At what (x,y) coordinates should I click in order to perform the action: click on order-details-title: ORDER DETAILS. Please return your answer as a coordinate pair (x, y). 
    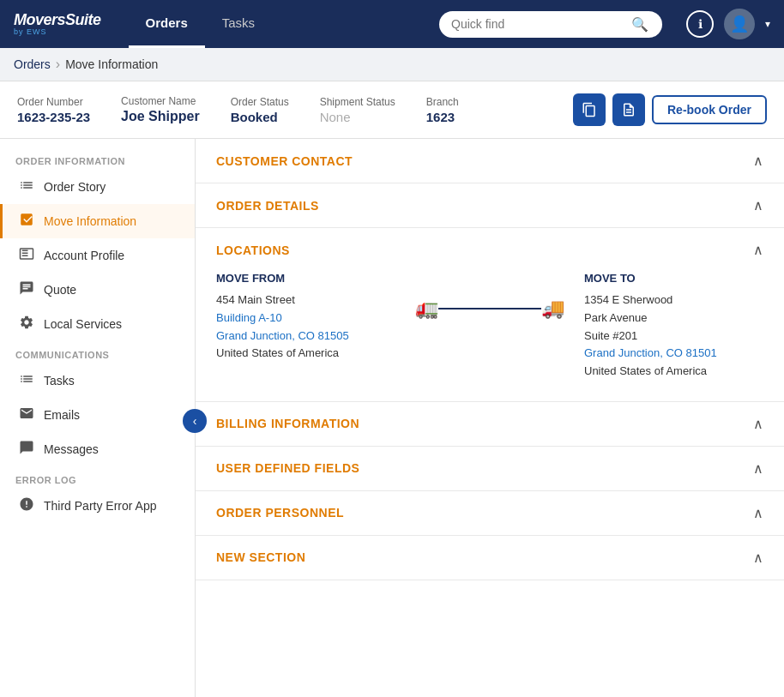
    Looking at the image, I should click on (268, 206).